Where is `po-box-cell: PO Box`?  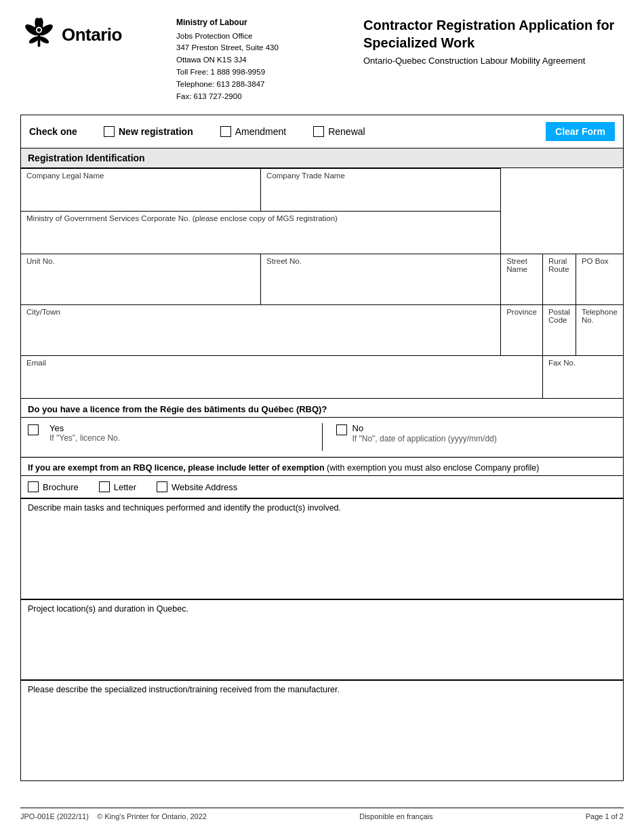
po-box-cell: PO Box is located at coordinates (599, 279).